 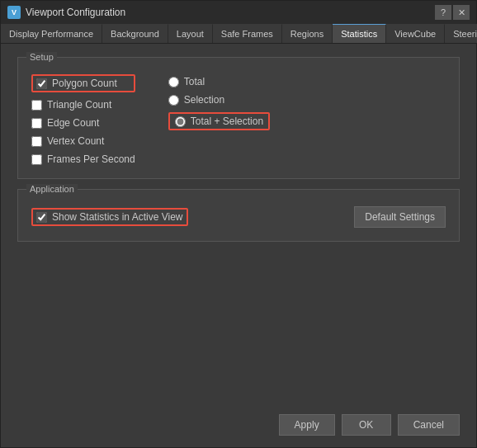 I want to click on tab-layout: Layout, so click(x=191, y=33).